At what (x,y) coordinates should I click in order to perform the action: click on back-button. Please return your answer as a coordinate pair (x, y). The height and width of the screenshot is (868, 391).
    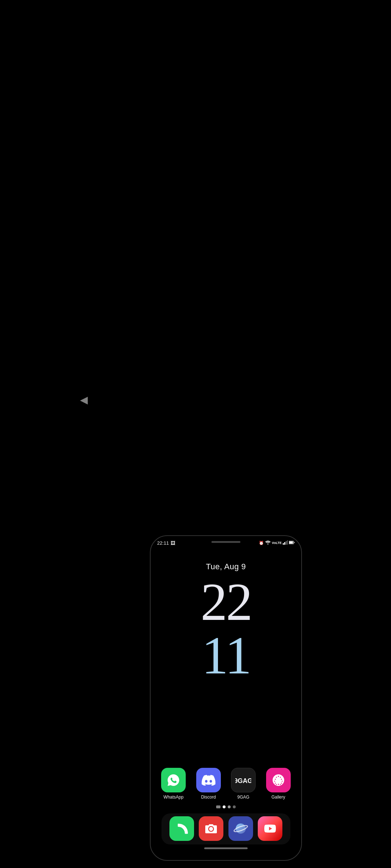
    Looking at the image, I should click on (84, 400).